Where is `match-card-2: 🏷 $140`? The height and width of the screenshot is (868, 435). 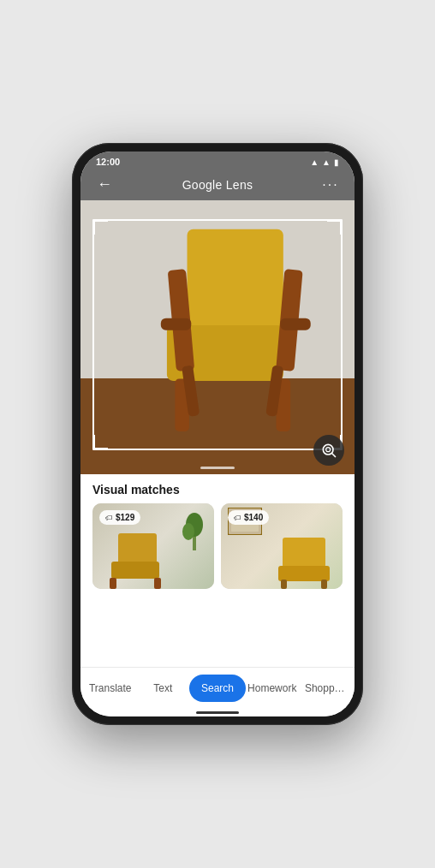
match-card-2: 🏷 $140 is located at coordinates (282, 546).